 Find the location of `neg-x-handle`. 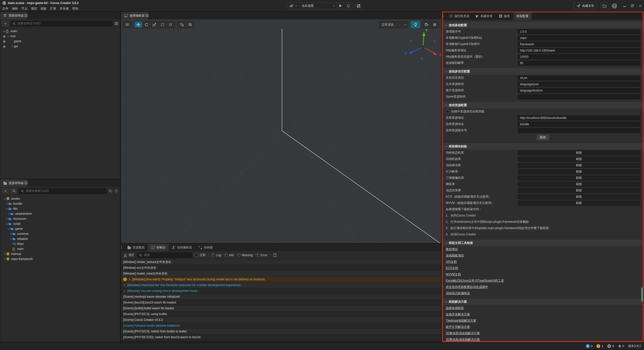

neg-x-handle is located at coordinates (435, 41).